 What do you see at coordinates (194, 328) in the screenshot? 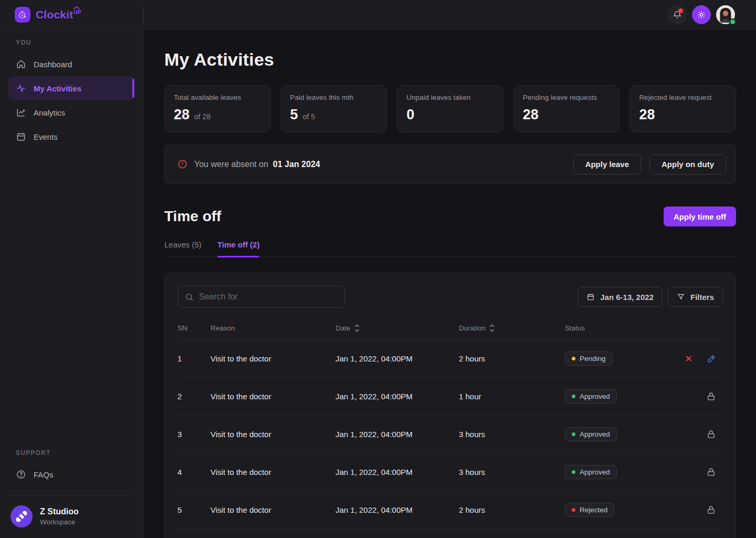
I see `column-sn: SN` at bounding box center [194, 328].